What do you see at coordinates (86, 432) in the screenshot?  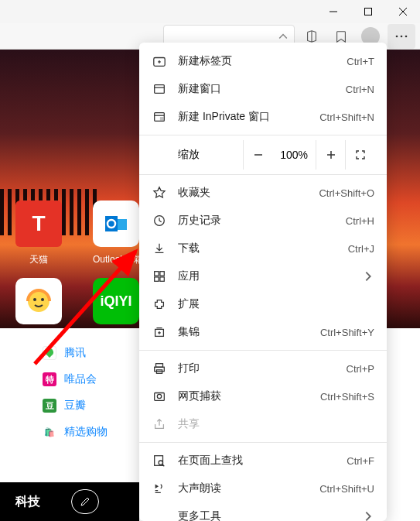 I see `fav-label: 精选购物` at bounding box center [86, 432].